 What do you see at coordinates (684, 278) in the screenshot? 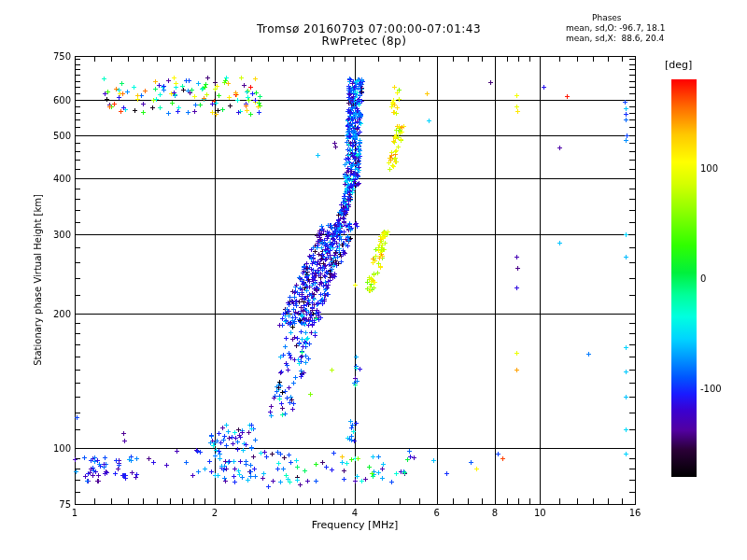
I see `phase-colorbar` at bounding box center [684, 278].